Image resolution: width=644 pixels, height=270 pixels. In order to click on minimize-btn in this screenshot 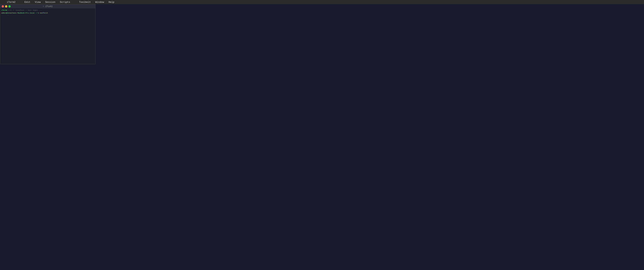, I will do `click(6, 7)`.